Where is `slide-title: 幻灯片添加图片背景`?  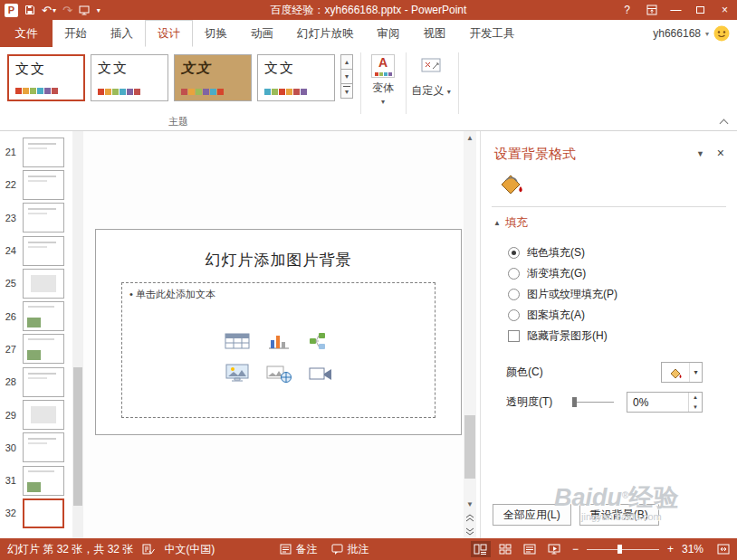 slide-title: 幻灯片添加图片背景 is located at coordinates (279, 261).